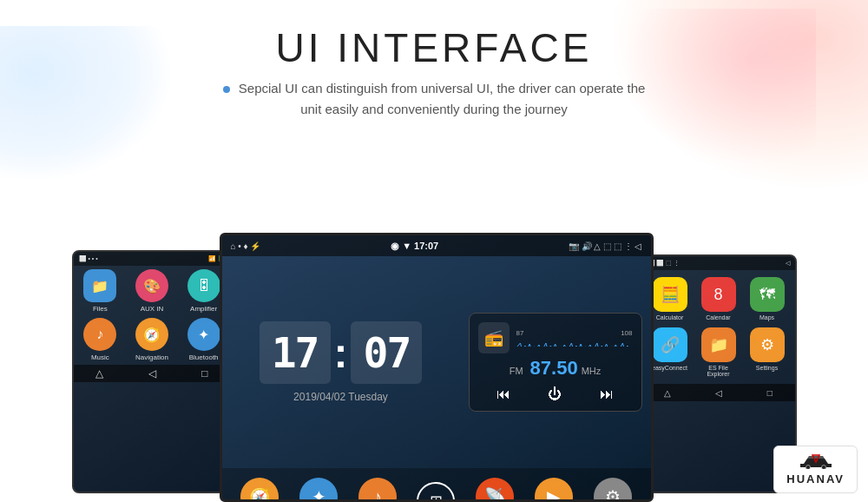  What do you see at coordinates (340, 397) in the screenshot?
I see `clock-date: 2019/04/02 Tuesday` at bounding box center [340, 397].